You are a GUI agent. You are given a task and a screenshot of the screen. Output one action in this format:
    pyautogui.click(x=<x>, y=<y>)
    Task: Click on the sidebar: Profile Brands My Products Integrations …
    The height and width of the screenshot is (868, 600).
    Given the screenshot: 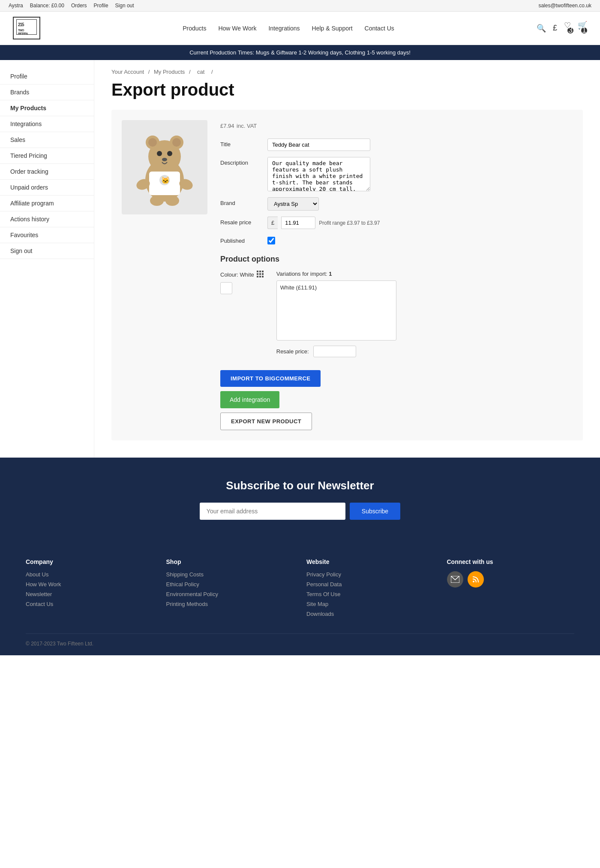 What is the action you would take?
    pyautogui.click(x=47, y=259)
    